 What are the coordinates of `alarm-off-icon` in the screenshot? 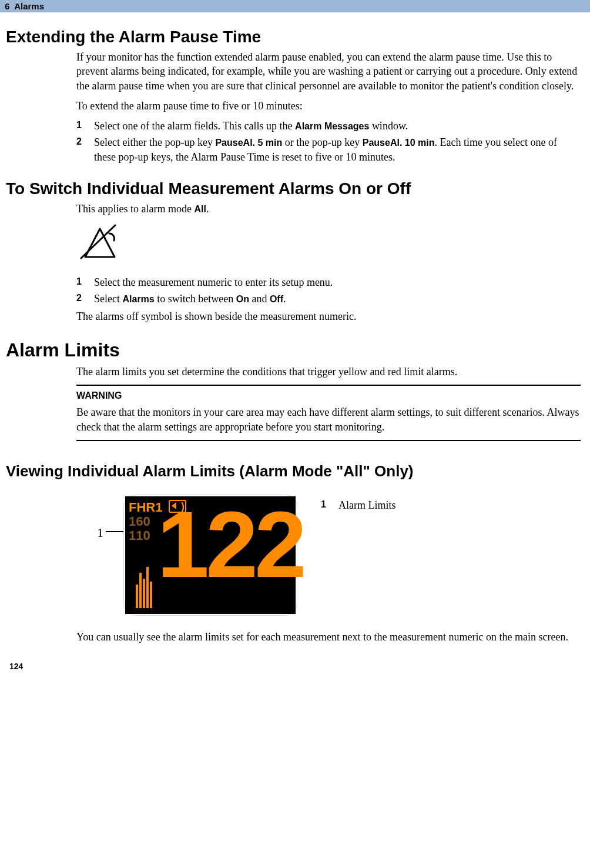 It's located at (328, 244).